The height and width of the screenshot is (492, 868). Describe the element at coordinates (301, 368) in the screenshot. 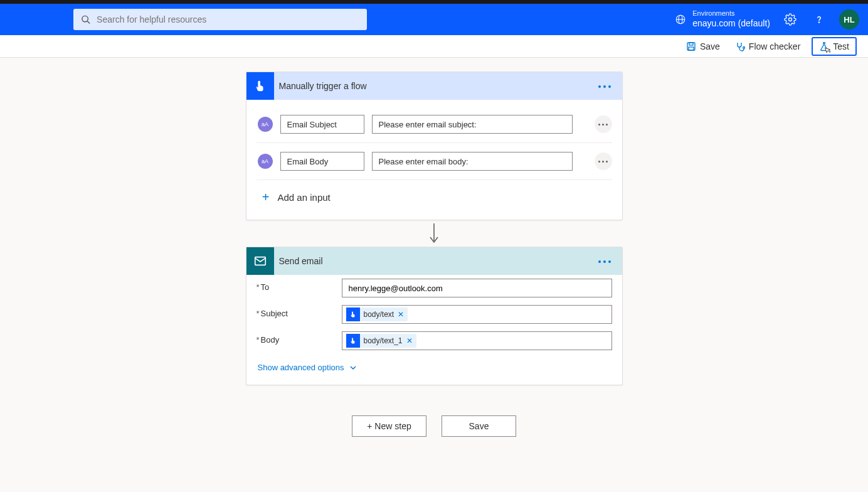

I see `advanced-label: Show advanced options` at that location.